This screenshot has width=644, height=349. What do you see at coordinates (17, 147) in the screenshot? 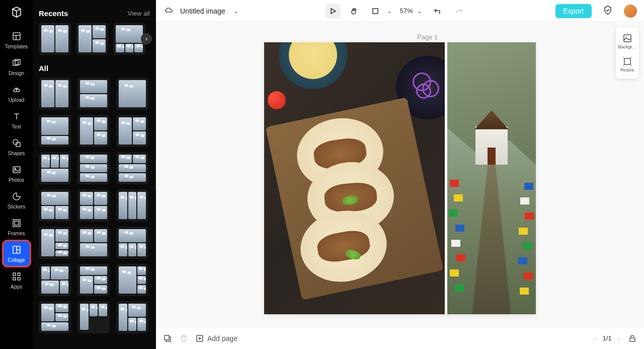
I see `nav-shapes: Shapes` at bounding box center [17, 147].